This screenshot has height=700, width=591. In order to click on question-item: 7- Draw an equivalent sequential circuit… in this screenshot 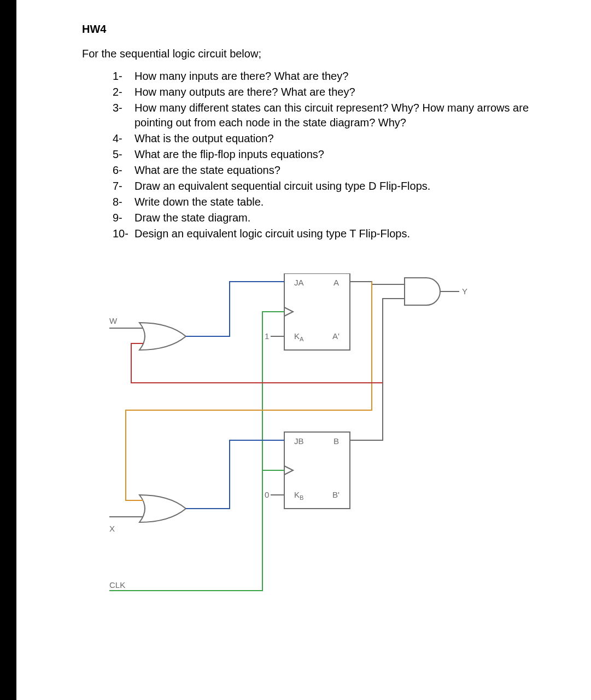, I will do `click(324, 186)`.